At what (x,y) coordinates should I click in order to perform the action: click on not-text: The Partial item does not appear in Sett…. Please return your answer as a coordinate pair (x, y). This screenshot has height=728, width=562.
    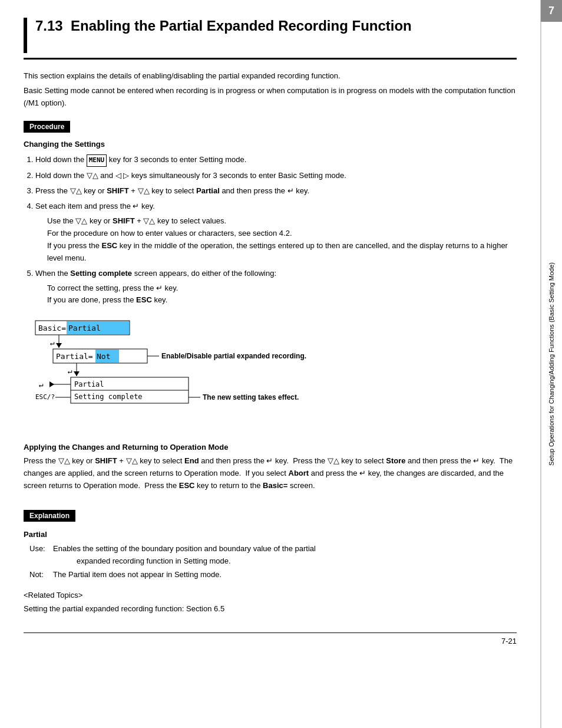
    Looking at the image, I should click on (137, 575).